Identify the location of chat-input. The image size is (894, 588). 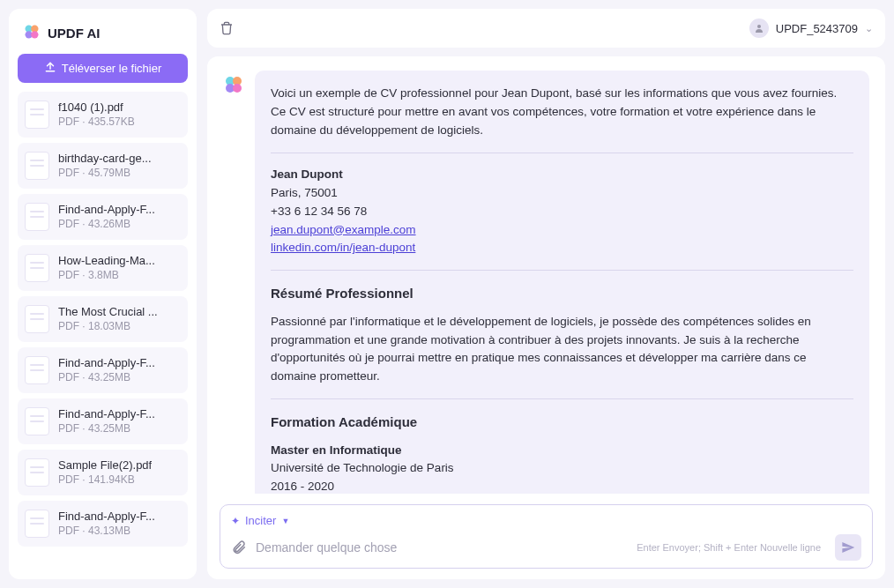
(442, 547).